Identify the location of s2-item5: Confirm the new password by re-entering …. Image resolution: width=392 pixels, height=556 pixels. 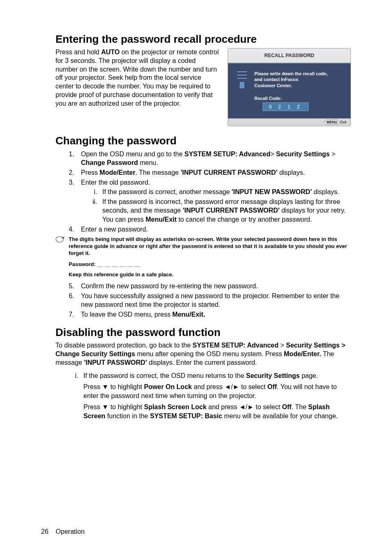
(214, 286).